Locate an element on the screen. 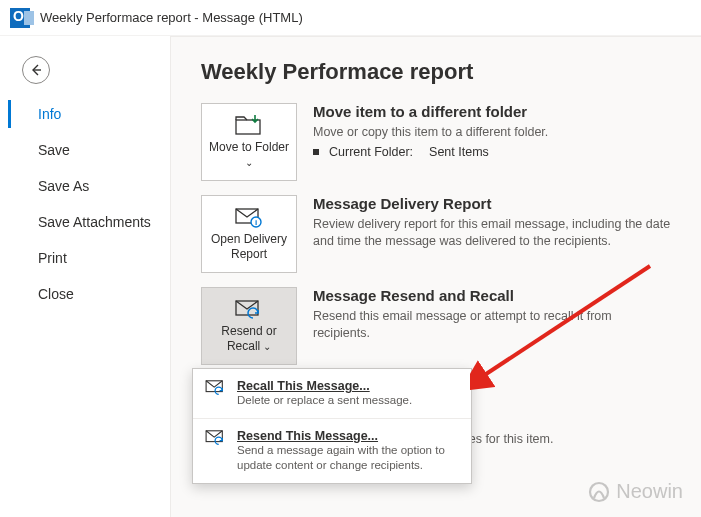  recall-this-message-item: Recall This Message... Delete or replace… is located at coordinates (332, 394).